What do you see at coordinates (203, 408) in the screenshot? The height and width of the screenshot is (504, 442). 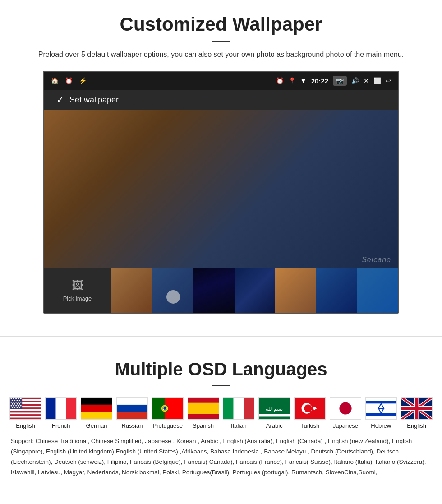 I see `flag-spain` at bounding box center [203, 408].